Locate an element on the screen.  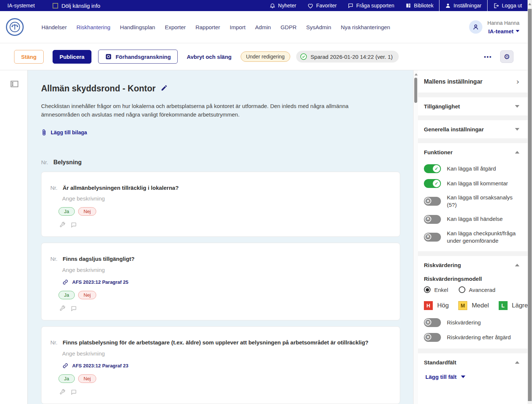
scales-emblem-icon is located at coordinates (15, 27).